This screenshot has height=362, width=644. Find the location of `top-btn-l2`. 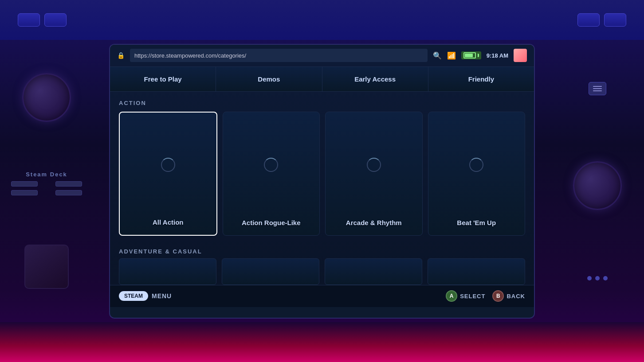

top-btn-l2 is located at coordinates (55, 20).